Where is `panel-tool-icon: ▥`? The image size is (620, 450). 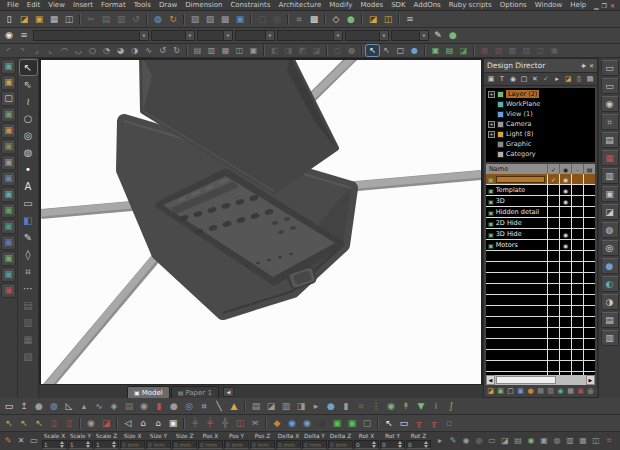
panel-tool-icon: ▥ is located at coordinates (28, 322).